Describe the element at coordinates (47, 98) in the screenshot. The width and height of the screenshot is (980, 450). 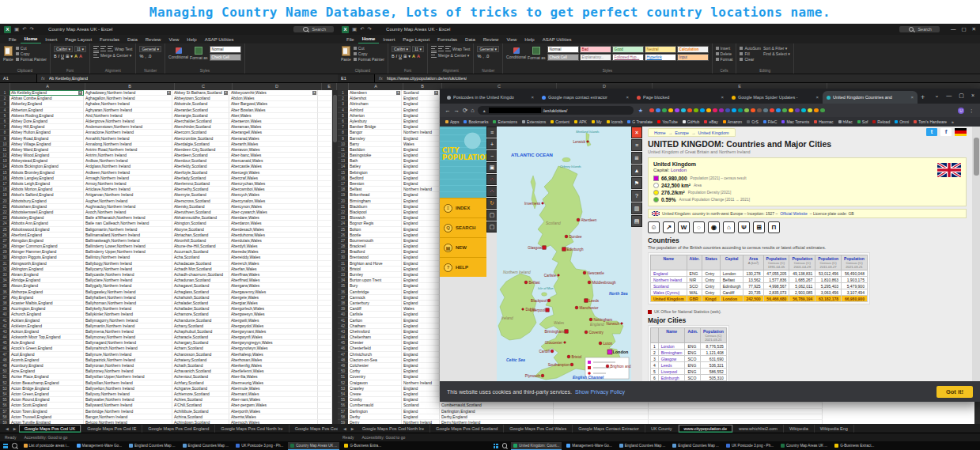
I see `cell: Abbas Combe,England` at that location.